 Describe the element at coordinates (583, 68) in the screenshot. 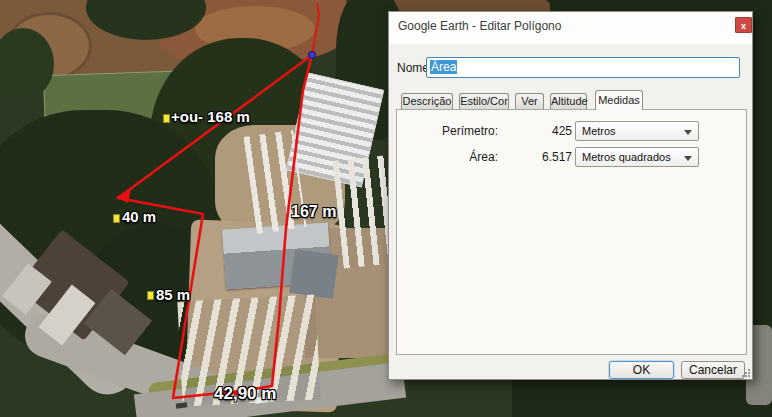

I see `name-input: Área` at that location.